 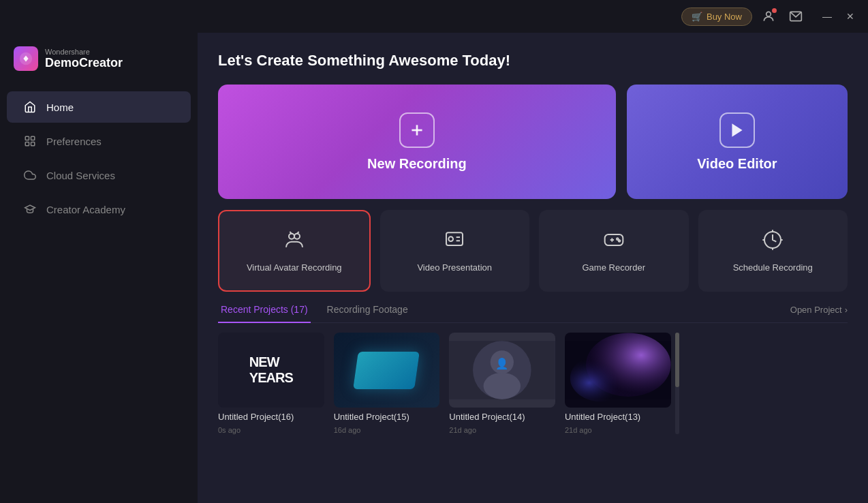 What do you see at coordinates (80, 176) in the screenshot?
I see `sidebar-cloud-label: Cloud Services` at bounding box center [80, 176].